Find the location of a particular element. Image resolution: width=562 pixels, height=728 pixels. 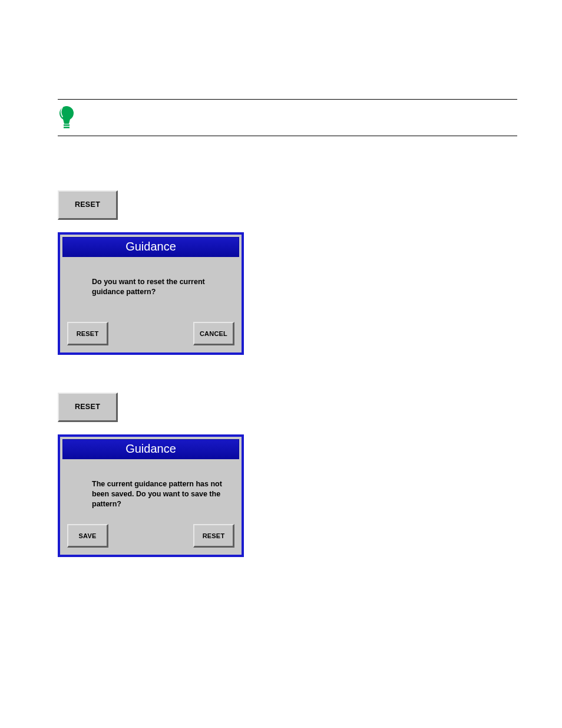

dialog-message: The current guidance pattern has not bee… is located at coordinates (151, 490).